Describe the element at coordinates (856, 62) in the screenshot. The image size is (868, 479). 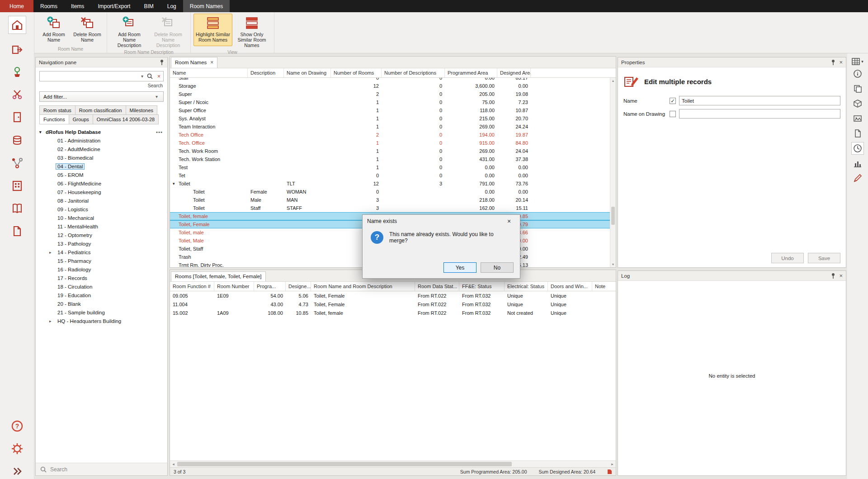
I see `table-layout-icon` at that location.